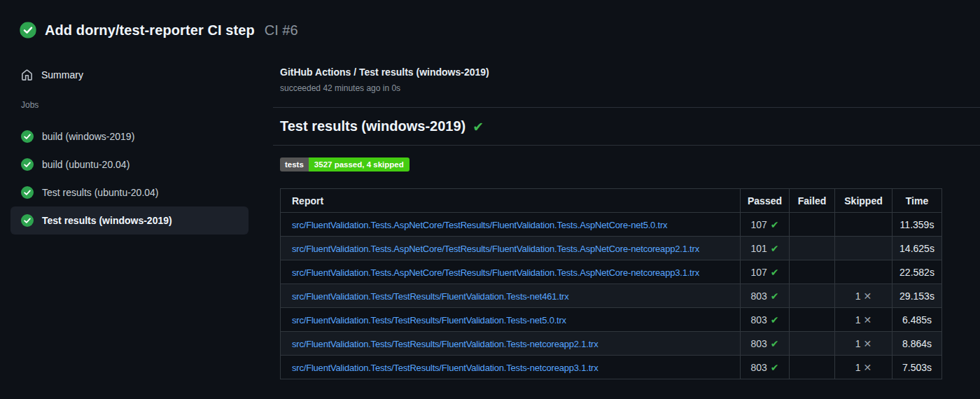 This screenshot has width=980, height=399. Describe the element at coordinates (281, 31) in the screenshot. I see `run-number: CI #6` at that location.